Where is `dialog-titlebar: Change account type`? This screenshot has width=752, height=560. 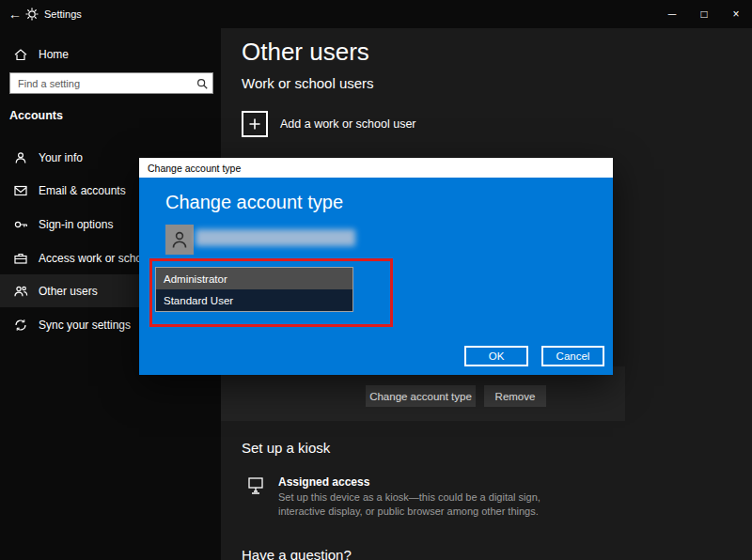 dialog-titlebar: Change account type is located at coordinates (376, 167).